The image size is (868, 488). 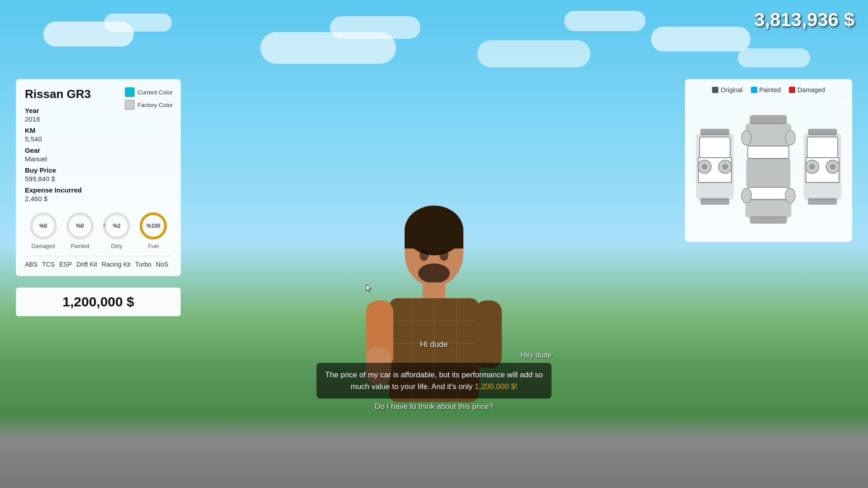 What do you see at coordinates (117, 226) in the screenshot?
I see `gauge-value-dirty: %2` at bounding box center [117, 226].